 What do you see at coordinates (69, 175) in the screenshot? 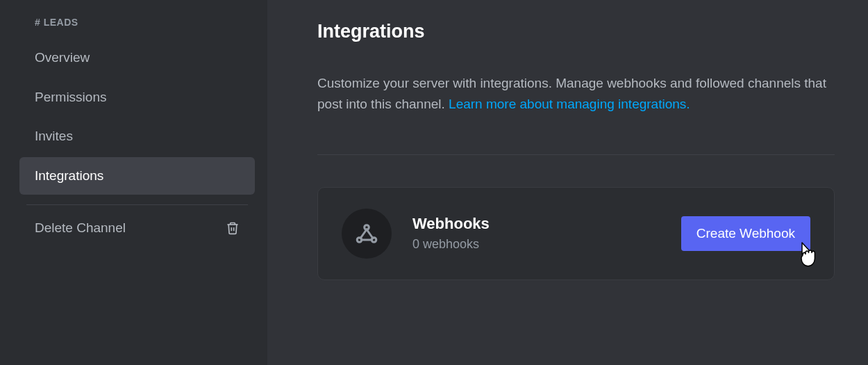
I see `sidebar-item-label: Integrations` at bounding box center [69, 175].